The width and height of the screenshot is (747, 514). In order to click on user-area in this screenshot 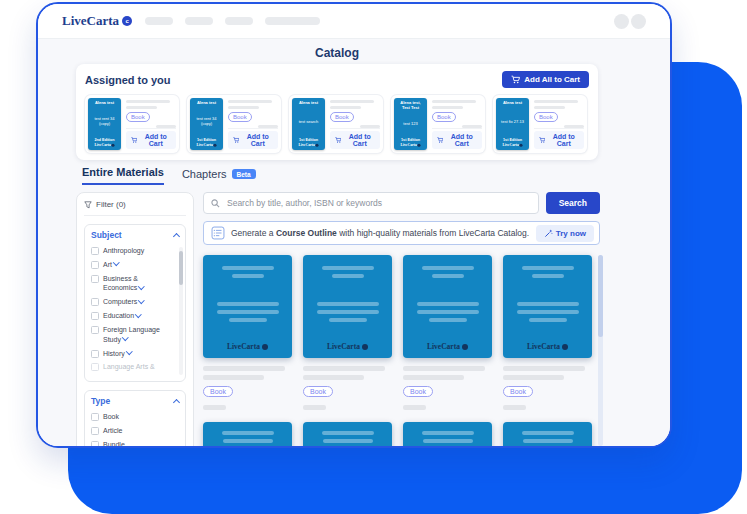, I will do `click(630, 22)`.